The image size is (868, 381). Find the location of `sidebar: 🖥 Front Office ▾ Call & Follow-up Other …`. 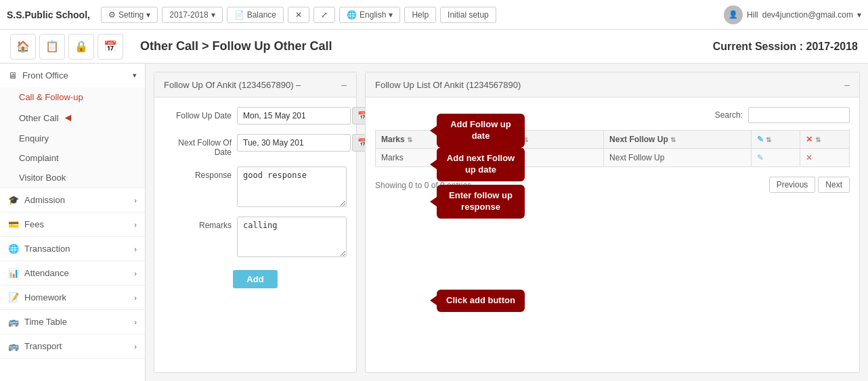

sidebar: 🖥 Front Office ▾ Call & Follow-up Other … is located at coordinates (73, 222).